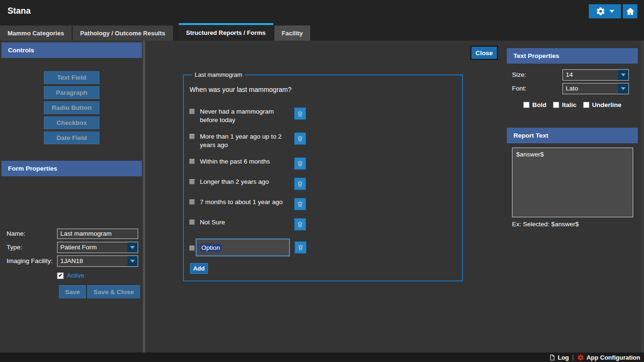 Image resolution: width=644 pixels, height=362 pixels. Describe the element at coordinates (92, 261) in the screenshot. I see `imaging-facility-value: 1JAN18` at that location.